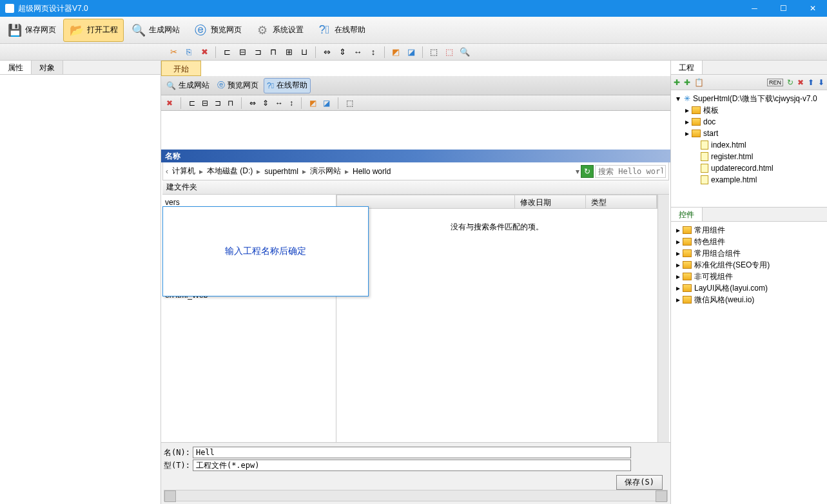  I want to click on main-toolbar: 💾 保存网页 📂 打开工程 🔍 生成网站 ⓔ 预览网页 ⚙ 系统设置 ?⃝ 在线…, so click(414, 30).